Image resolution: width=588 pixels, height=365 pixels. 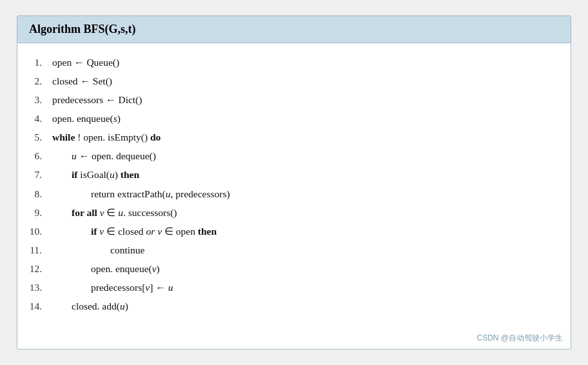 What do you see at coordinates (134, 232) in the screenshot?
I see `line-content: if v ∈ closed or v ∈ open then` at bounding box center [134, 232].